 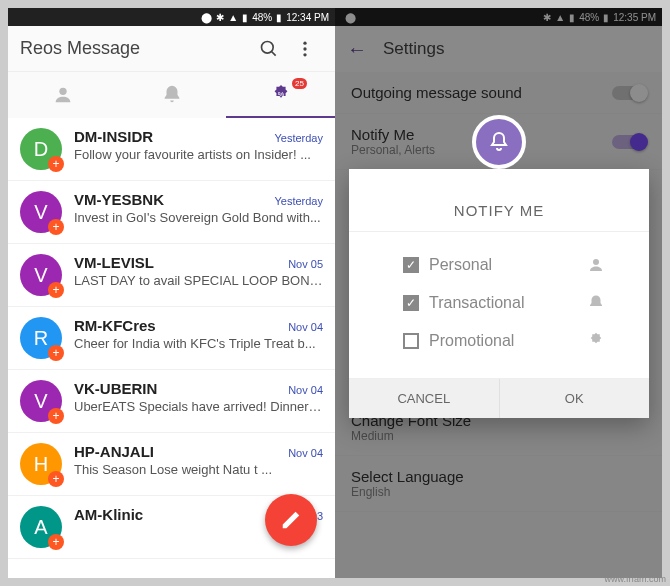 What do you see at coordinates (472, 341) in the screenshot?
I see `option-label: Promotional` at bounding box center [472, 341].